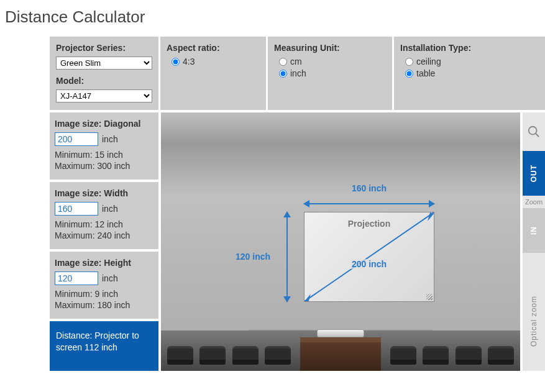 Image resolution: width=545 pixels, height=392 pixels. I want to click on unit-panel: Measuring Unit: cm inch, so click(330, 73).